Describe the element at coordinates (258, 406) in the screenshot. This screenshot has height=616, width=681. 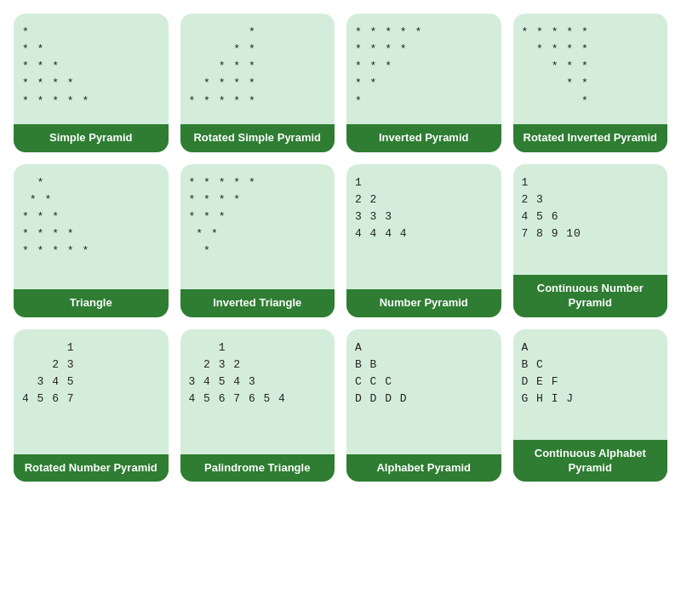
I see `card-palindrome-triangle: 1 2 3 2 3 4 5 4 3 4 5 6 7 6 5 4Palindrom…` at that location.